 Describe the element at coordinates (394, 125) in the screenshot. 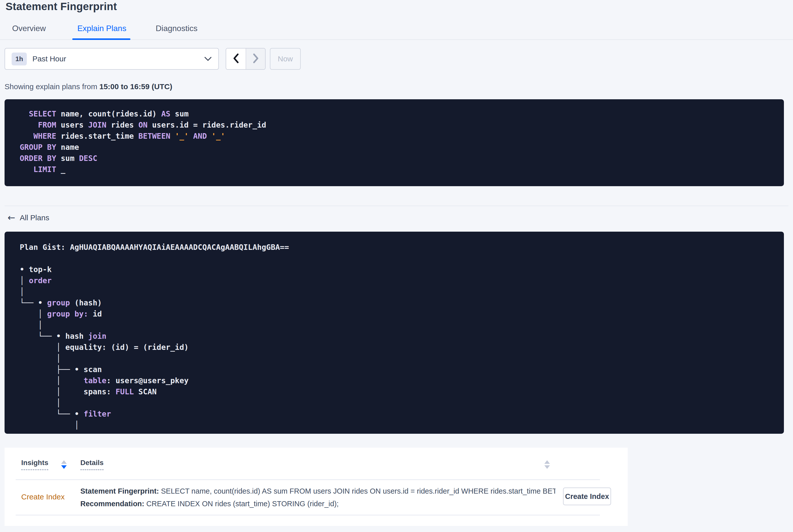

I see `code-line: FROM users JOIN rides ON users.id = ride…` at that location.